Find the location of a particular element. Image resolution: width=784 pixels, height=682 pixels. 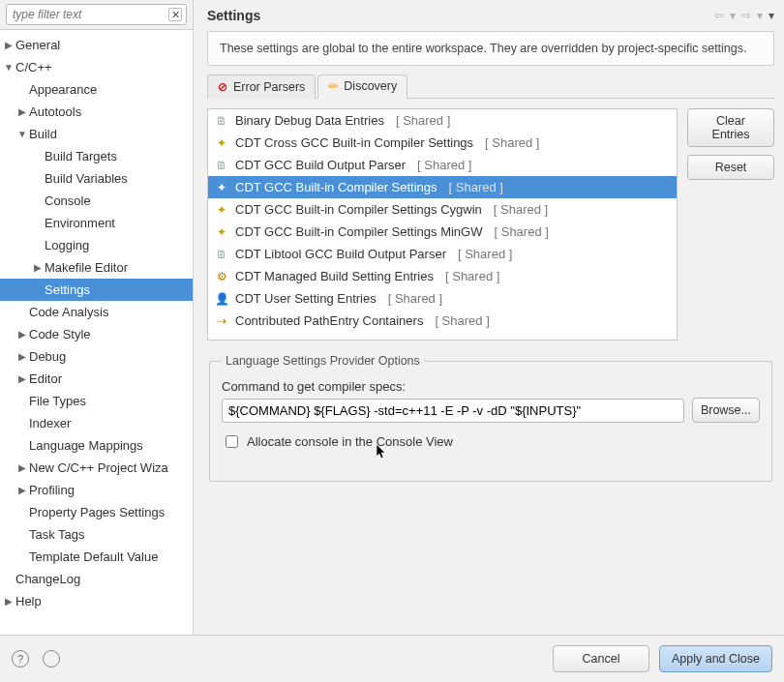

tree-item-code-analysis: Code Analysis is located at coordinates (97, 311).